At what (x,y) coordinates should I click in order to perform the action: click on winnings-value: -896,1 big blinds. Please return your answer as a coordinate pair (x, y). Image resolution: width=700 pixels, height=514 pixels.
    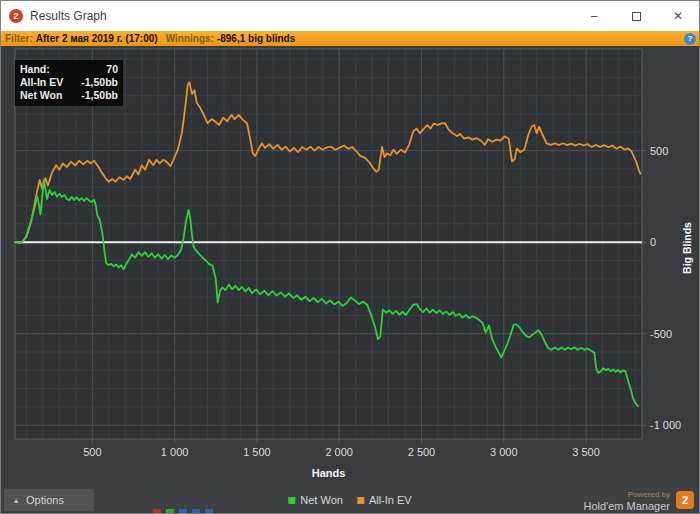
    Looking at the image, I should click on (256, 38).